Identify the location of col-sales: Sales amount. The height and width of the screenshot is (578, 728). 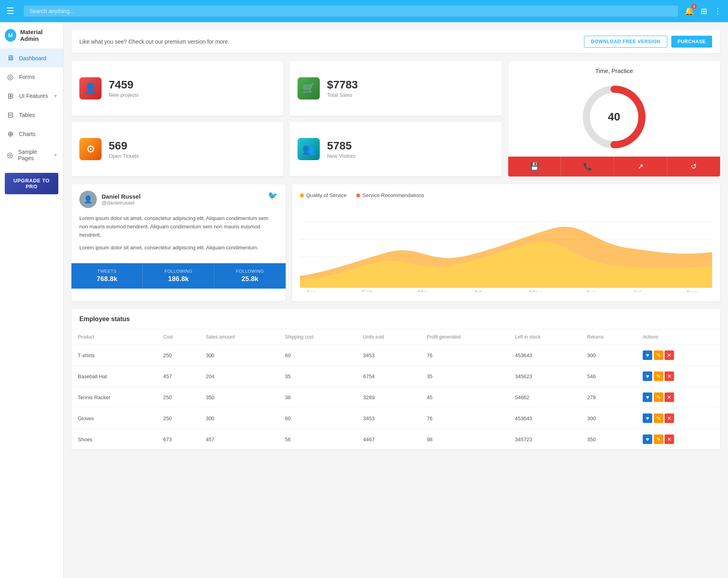
(239, 337).